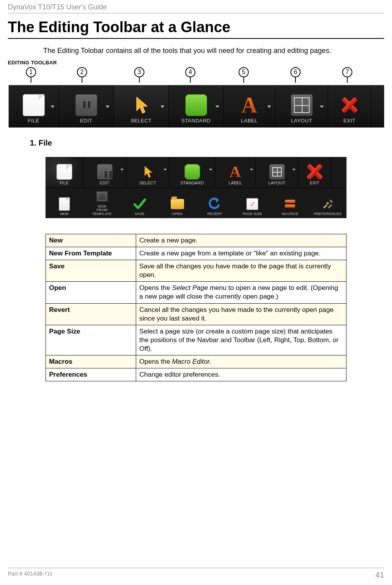 This screenshot has height=585, width=392. What do you see at coordinates (290, 203) in the screenshot?
I see `submenu-macros: MACROS` at bounding box center [290, 203].